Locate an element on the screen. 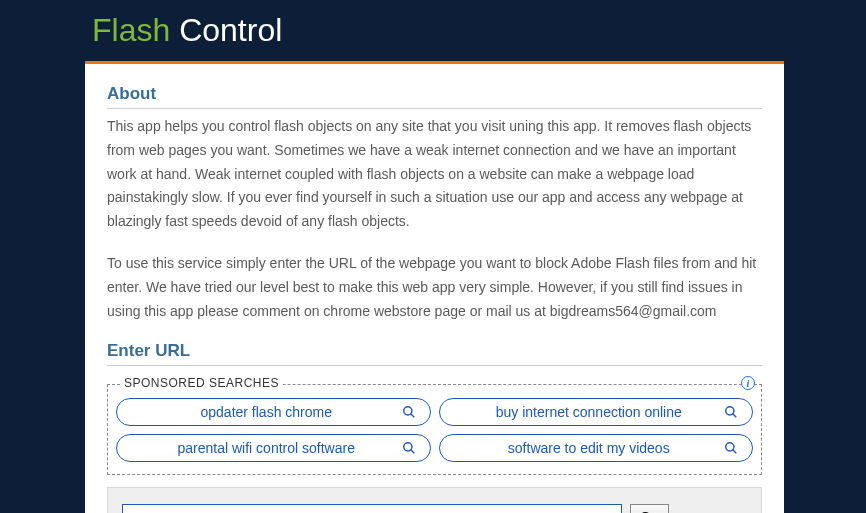 Image resolution: width=866 pixels, height=513 pixels. sponsored-item-label: opdater flash chrome is located at coordinates (266, 412).